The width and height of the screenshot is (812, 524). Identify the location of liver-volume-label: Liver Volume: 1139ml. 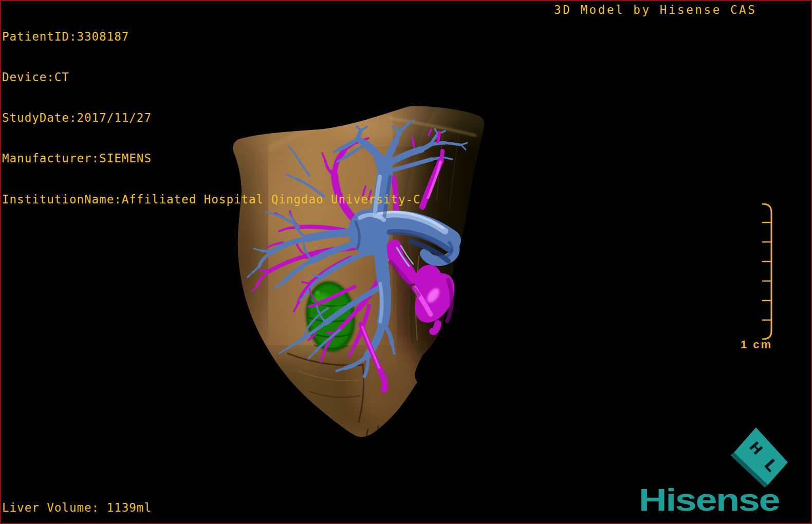
(77, 508).